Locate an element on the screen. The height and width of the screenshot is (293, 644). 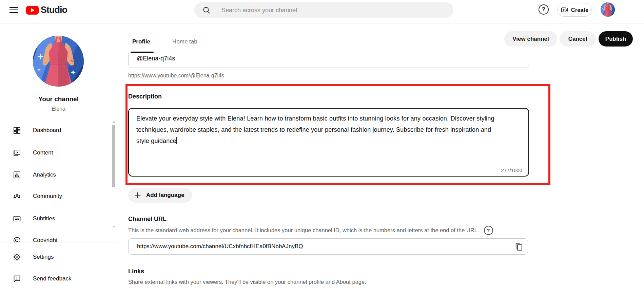
add-language-label: Add language is located at coordinates (165, 195).